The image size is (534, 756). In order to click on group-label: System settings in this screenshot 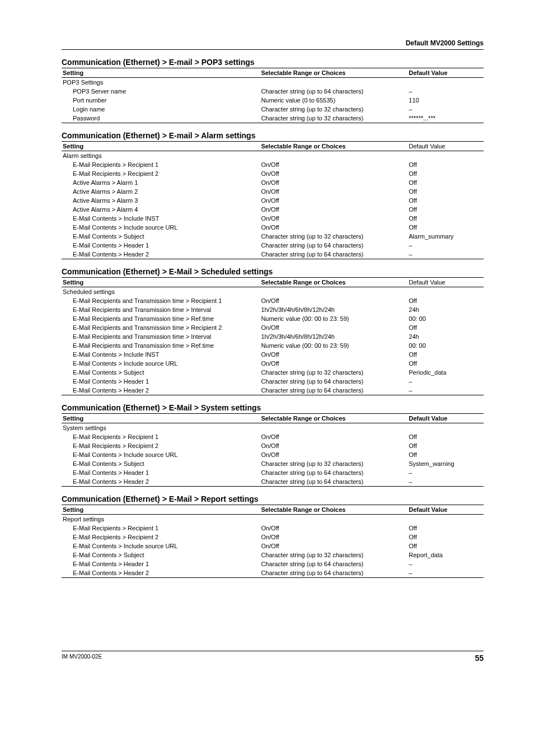, I will do `click(273, 428)`.